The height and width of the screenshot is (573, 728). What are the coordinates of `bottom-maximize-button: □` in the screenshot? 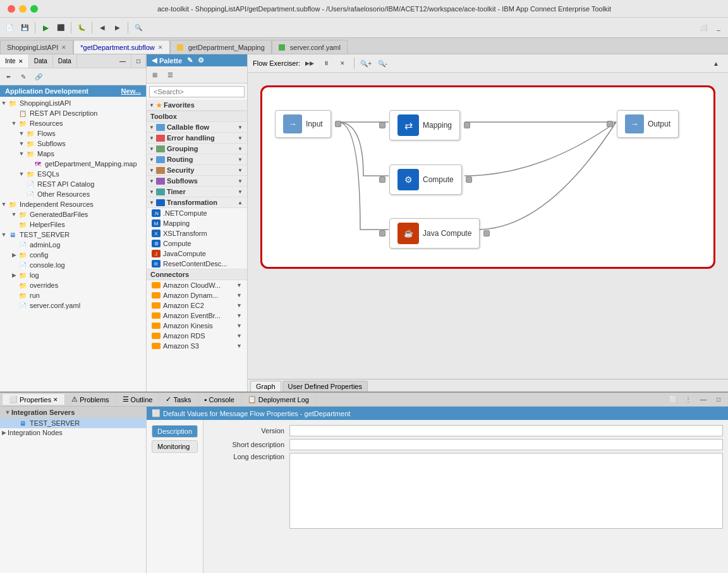 It's located at (719, 400).